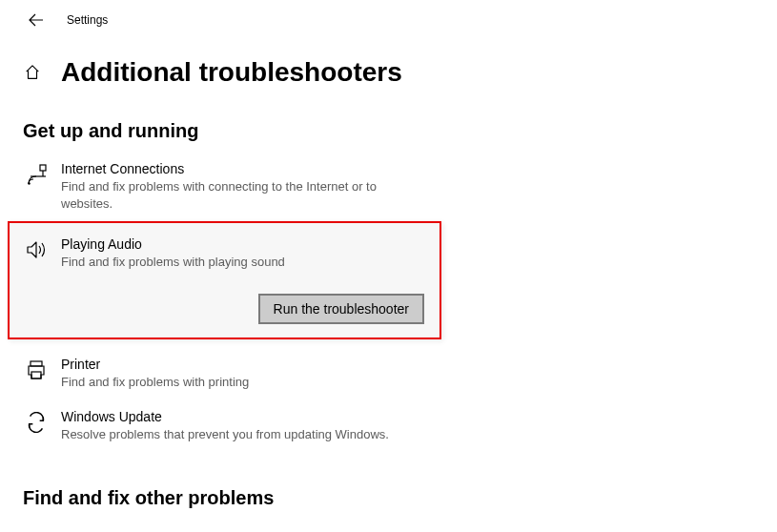  What do you see at coordinates (238, 417) in the screenshot?
I see `troubleshooter-title: Windows Update` at bounding box center [238, 417].